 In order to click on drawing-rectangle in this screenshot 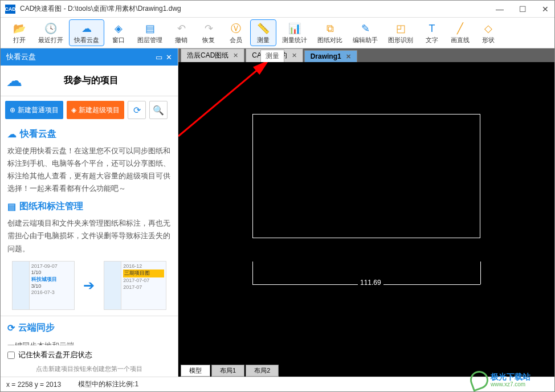, I will do `click(366, 176)`.